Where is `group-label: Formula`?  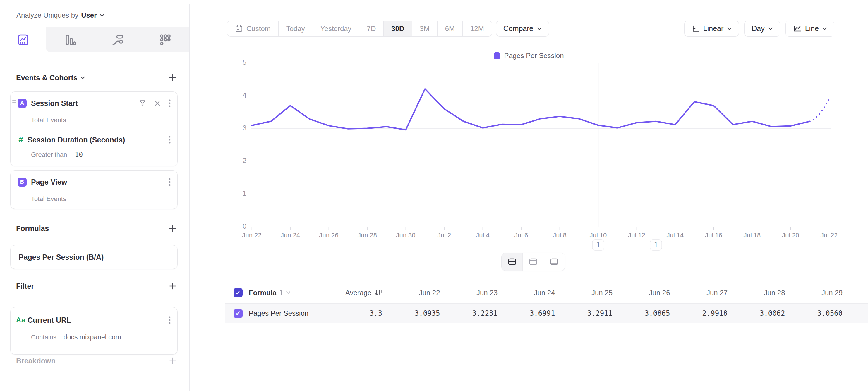 group-label: Formula is located at coordinates (263, 293).